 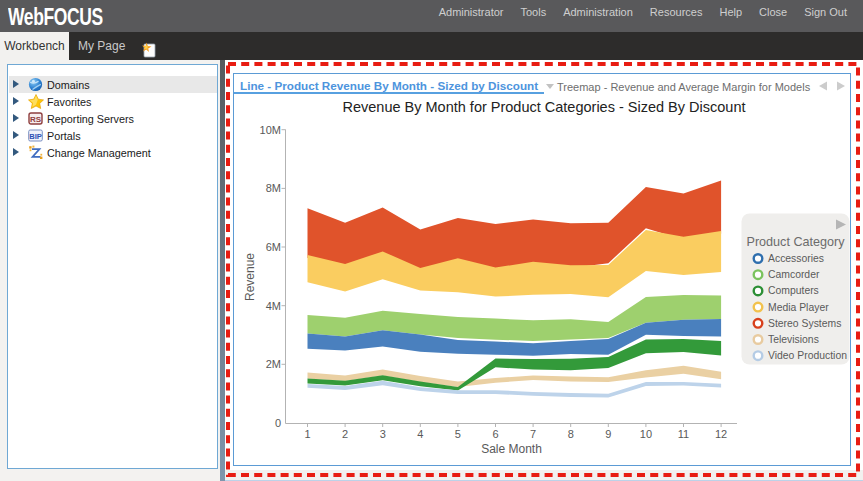 What do you see at coordinates (571, 434) in the screenshot?
I see `svg-text: 8` at bounding box center [571, 434].